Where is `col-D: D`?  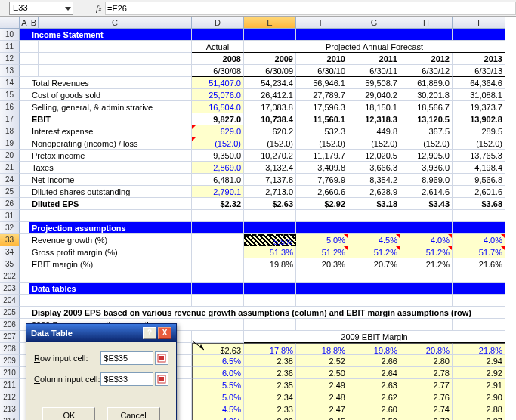
col-D: D is located at coordinates (218, 23).